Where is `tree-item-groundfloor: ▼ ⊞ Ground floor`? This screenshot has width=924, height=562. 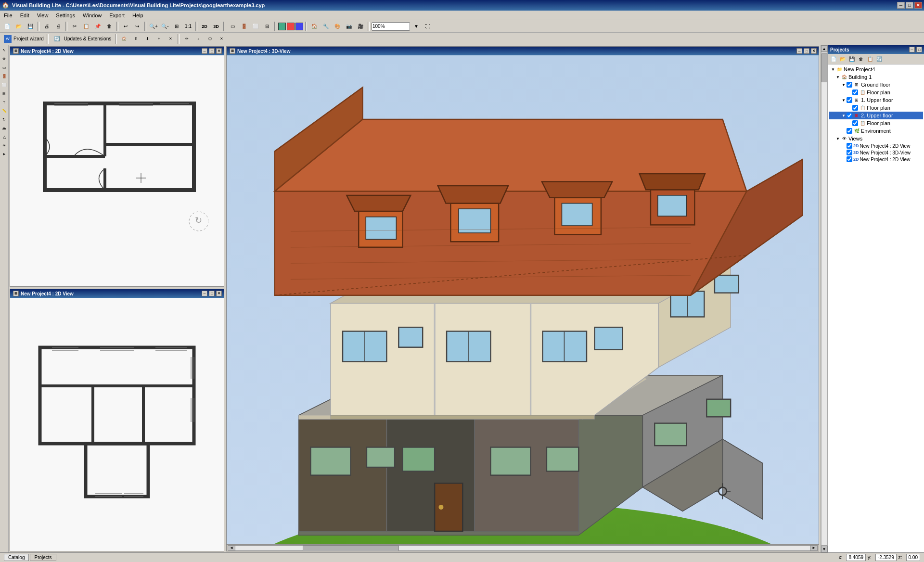
tree-item-groundfloor: ▼ ⊞ Ground floor is located at coordinates (876, 85).